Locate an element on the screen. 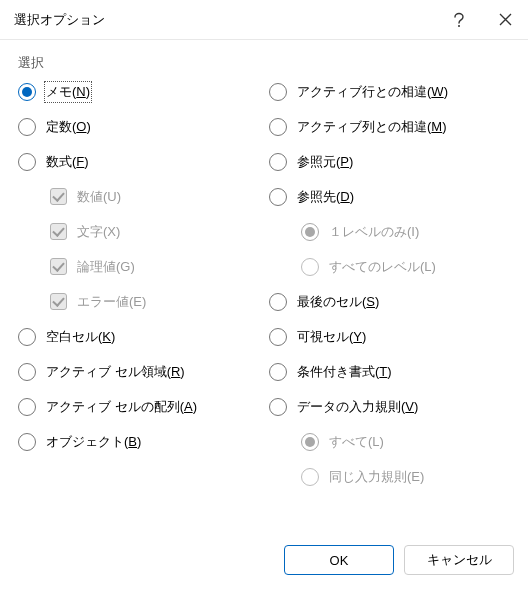 This screenshot has height=589, width=528. option-label: アクティブ セルの配列(A) is located at coordinates (122, 407).